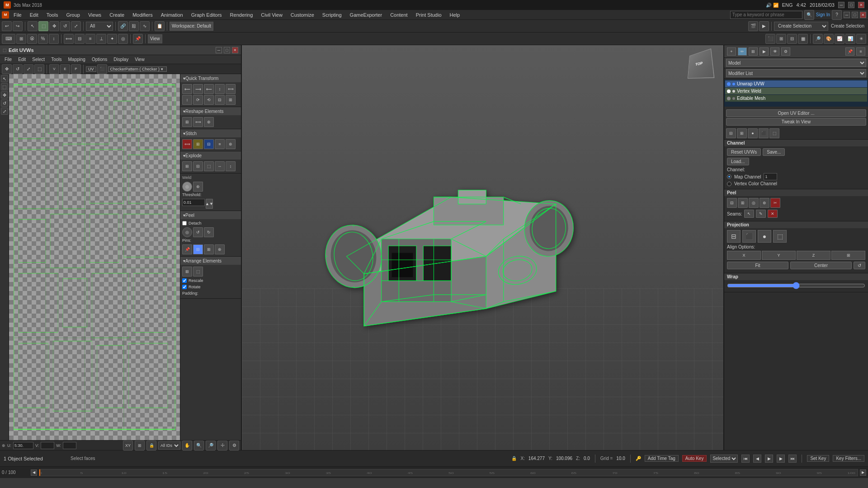 This screenshot has height=488, width=868. What do you see at coordinates (209, 232) in the screenshot?
I see `peel-3: ↻` at bounding box center [209, 232].